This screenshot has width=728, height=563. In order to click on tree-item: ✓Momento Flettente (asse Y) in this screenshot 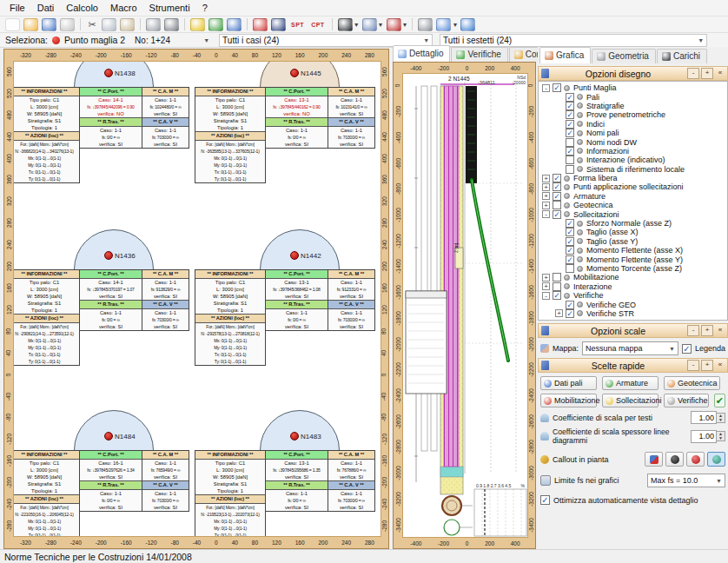, I will do `click(632, 259)`.